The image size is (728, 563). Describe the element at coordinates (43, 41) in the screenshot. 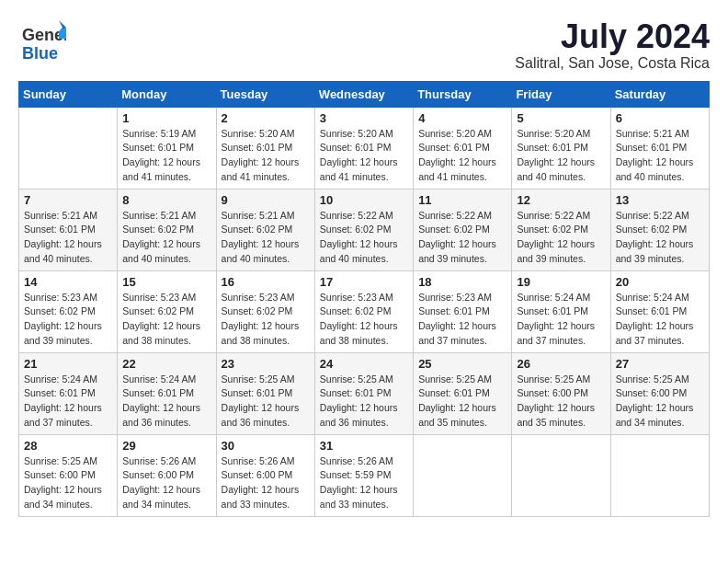

I see `logo-icon: General Blue` at that location.